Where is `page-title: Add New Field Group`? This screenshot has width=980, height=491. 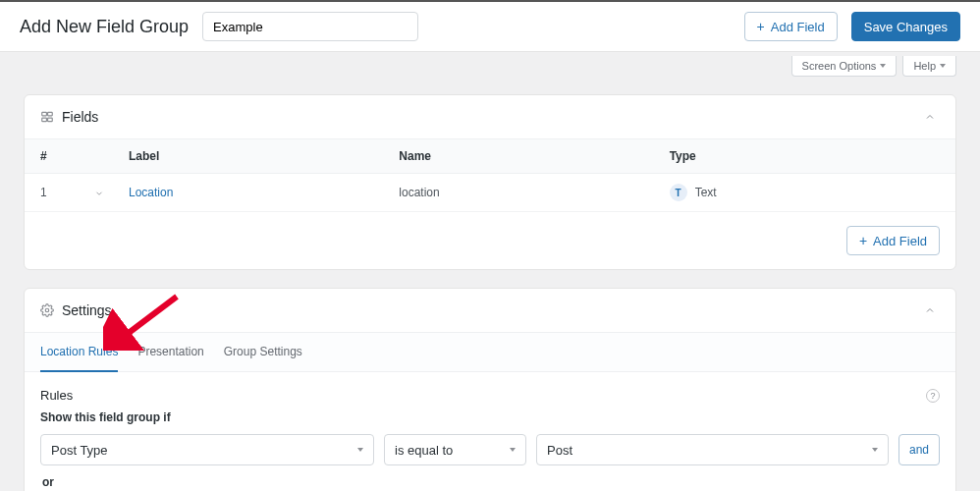
page-title: Add New Field Group is located at coordinates (104, 27).